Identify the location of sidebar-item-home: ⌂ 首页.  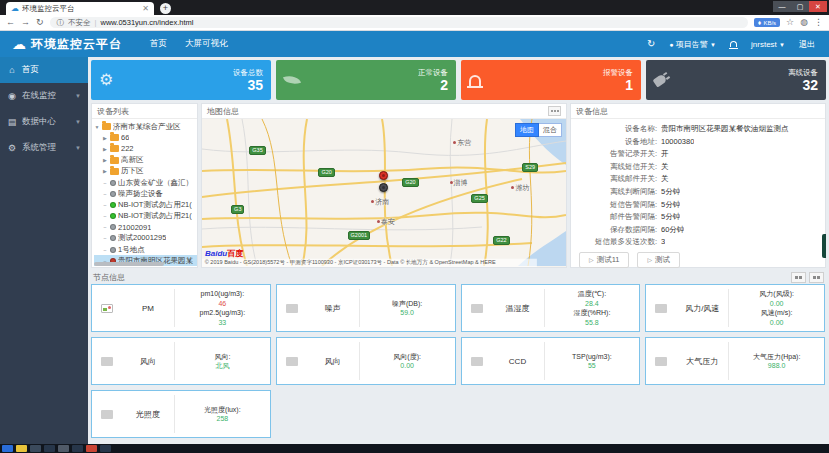
(44, 70).